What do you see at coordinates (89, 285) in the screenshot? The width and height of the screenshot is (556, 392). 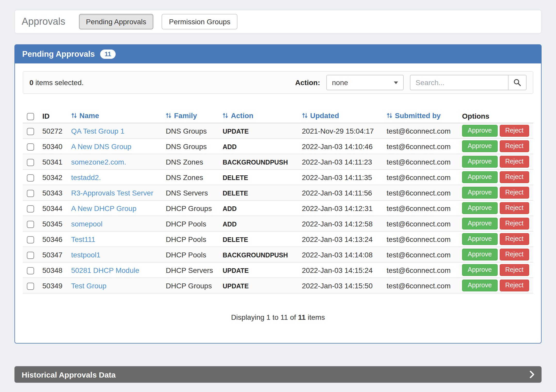 I see `row-name-link: Test Group` at bounding box center [89, 285].